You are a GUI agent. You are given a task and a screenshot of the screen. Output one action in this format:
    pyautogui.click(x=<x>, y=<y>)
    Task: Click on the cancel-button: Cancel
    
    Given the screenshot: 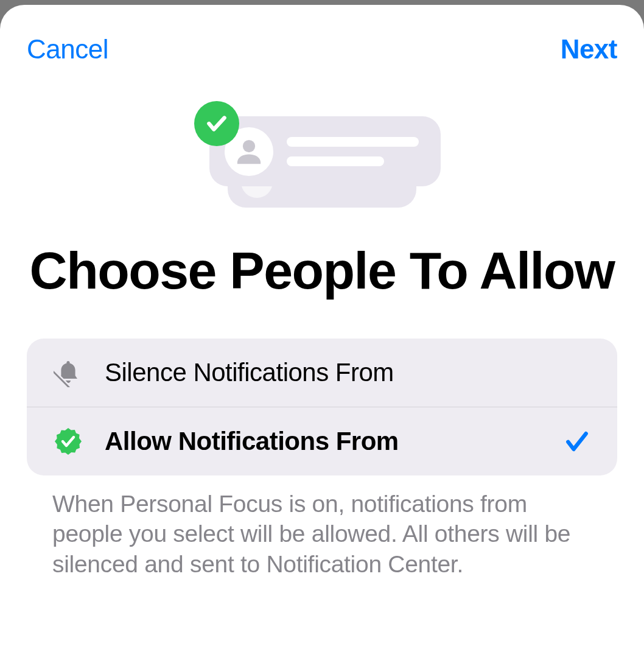 What is the action you would take?
    pyautogui.click(x=68, y=49)
    